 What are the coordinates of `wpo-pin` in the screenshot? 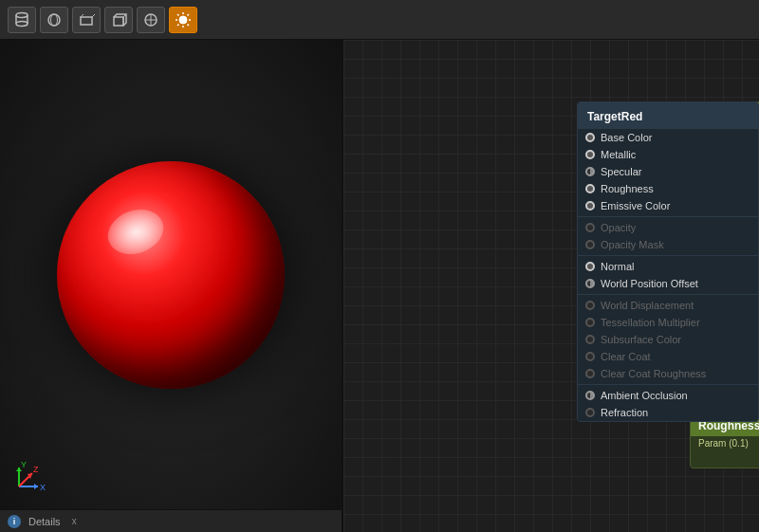 It's located at (590, 284).